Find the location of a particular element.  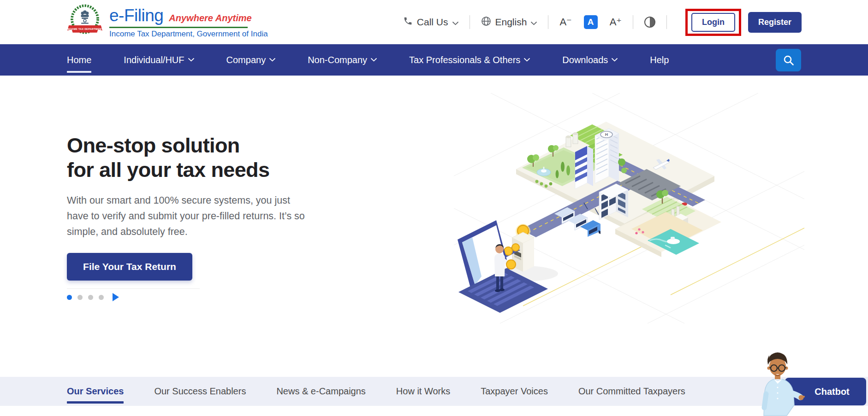

tab-our-committed-taxpayers: Our Committed Taxpayers is located at coordinates (632, 392).